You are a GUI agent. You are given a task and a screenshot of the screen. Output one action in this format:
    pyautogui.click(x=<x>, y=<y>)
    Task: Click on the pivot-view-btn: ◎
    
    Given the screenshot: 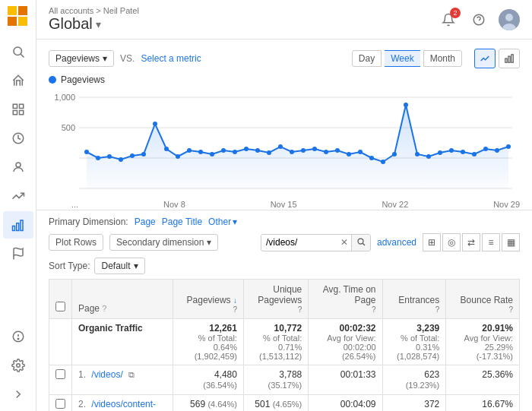 What is the action you would take?
    pyautogui.click(x=451, y=242)
    